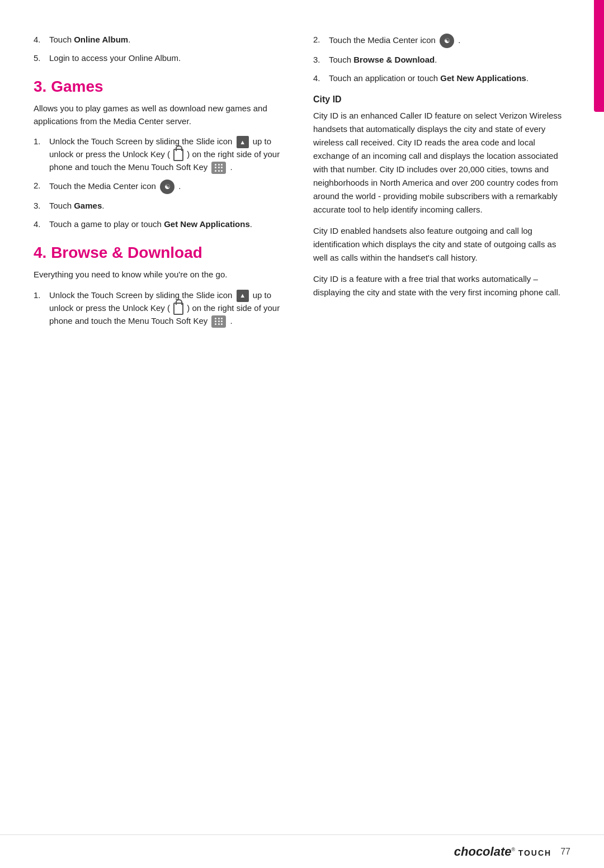 The width and height of the screenshot is (604, 868). Describe the element at coordinates (162, 309) in the screenshot. I see `browse-steps-list-left: 1. Unlock the Touch Screen by sliding th…` at that location.